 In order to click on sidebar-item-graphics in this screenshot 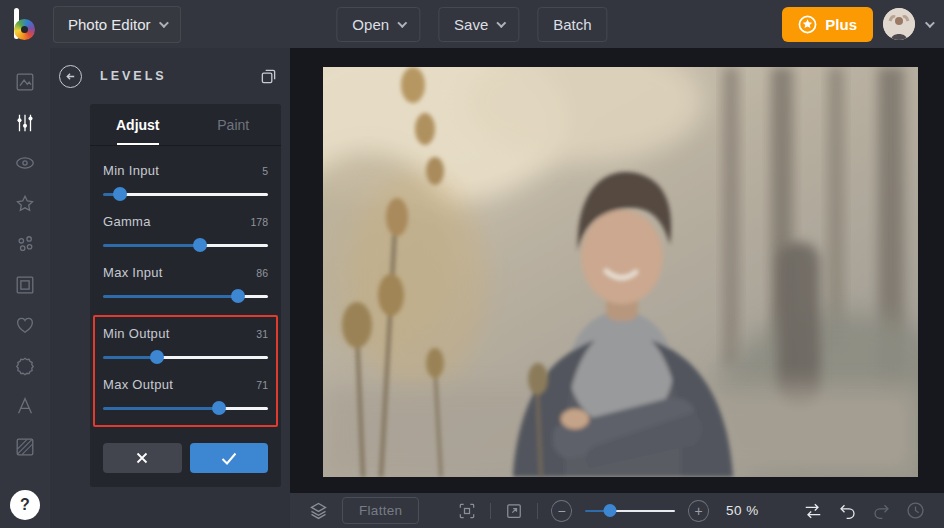, I will do `click(25, 244)`.